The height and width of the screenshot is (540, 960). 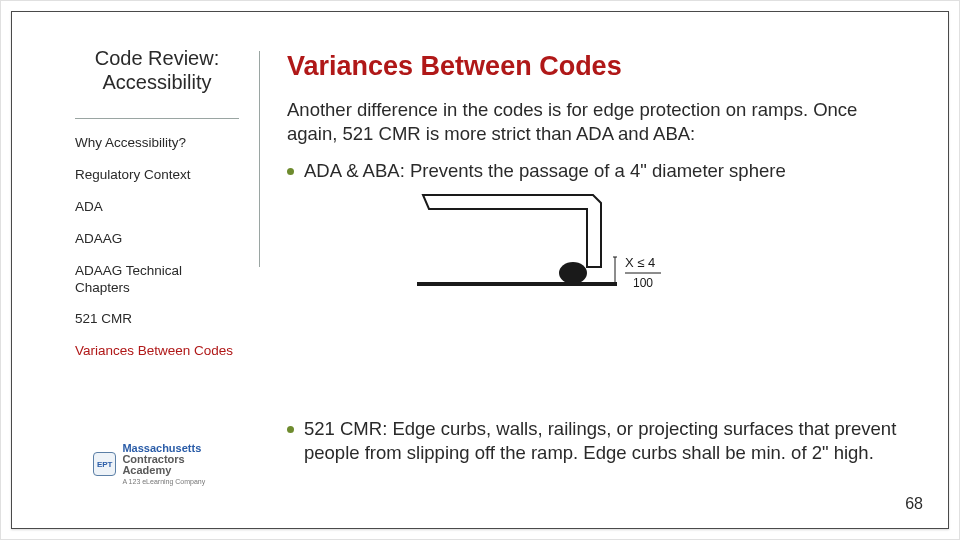 I want to click on nav-item: ADA, so click(x=157, y=208).